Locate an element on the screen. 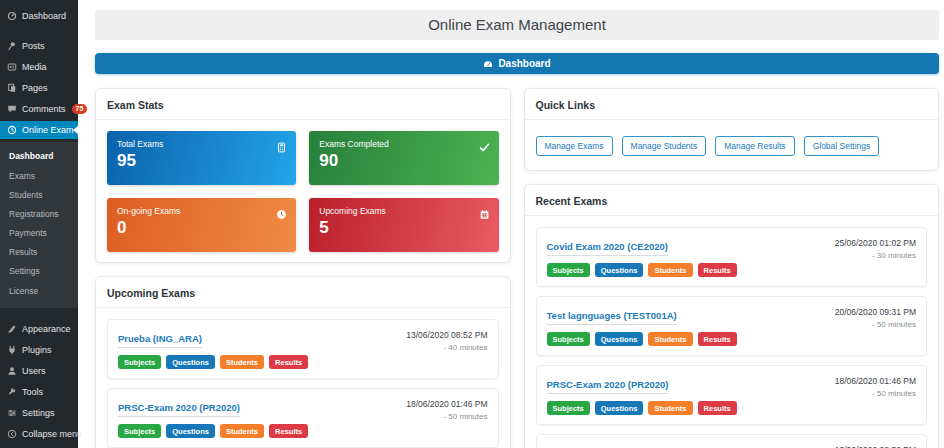 This screenshot has height=448, width=944. sidebar-item-appearance: Appearance is located at coordinates (39, 329).